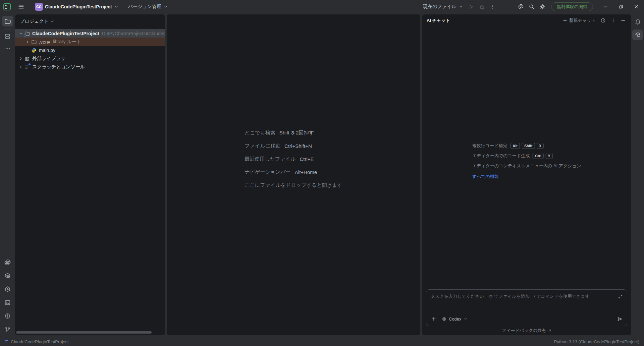 The width and height of the screenshot is (644, 346). What do you see at coordinates (605, 7) in the screenshot?
I see `minimize-icon` at bounding box center [605, 7].